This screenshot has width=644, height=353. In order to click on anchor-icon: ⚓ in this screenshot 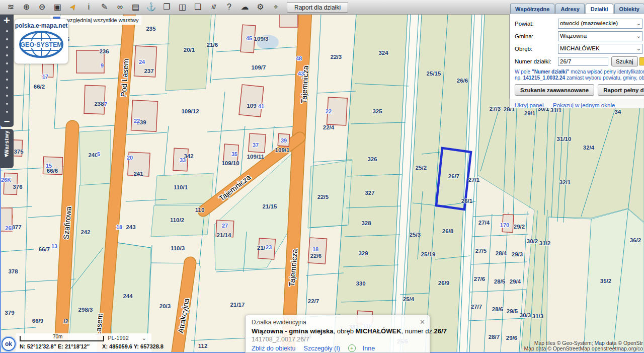, I will do `click(151, 7)`.